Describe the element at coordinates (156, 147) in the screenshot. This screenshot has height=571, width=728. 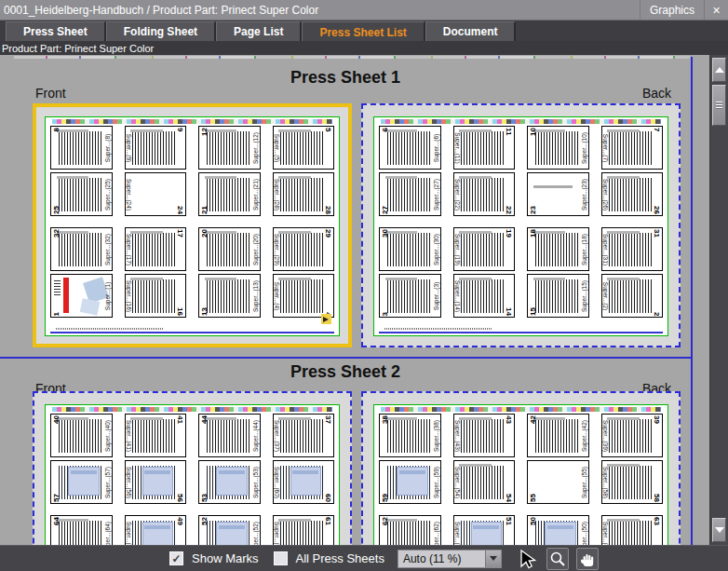
I see `page-cell: Super...(9)9` at that location.